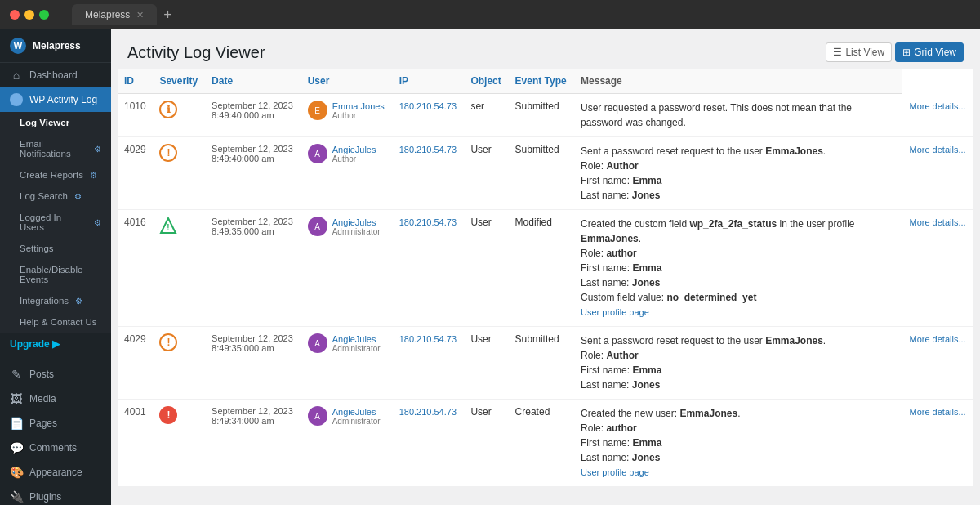 This screenshot has width=980, height=505. I want to click on row-date: September 12, 20238:49:34:000 am, so click(253, 443).